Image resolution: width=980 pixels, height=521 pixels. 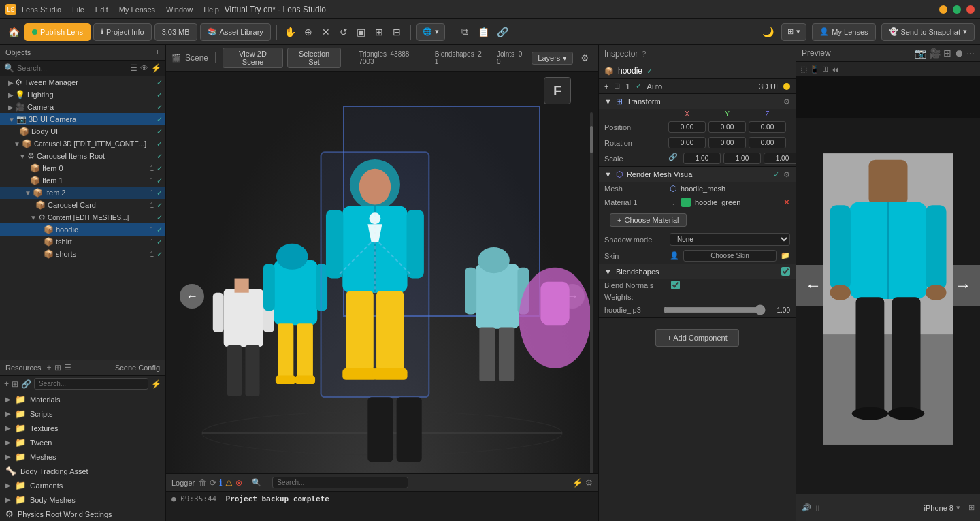 I want to click on tree-item-camera: ▶ 🎥 Camera ✓, so click(x=83, y=107).